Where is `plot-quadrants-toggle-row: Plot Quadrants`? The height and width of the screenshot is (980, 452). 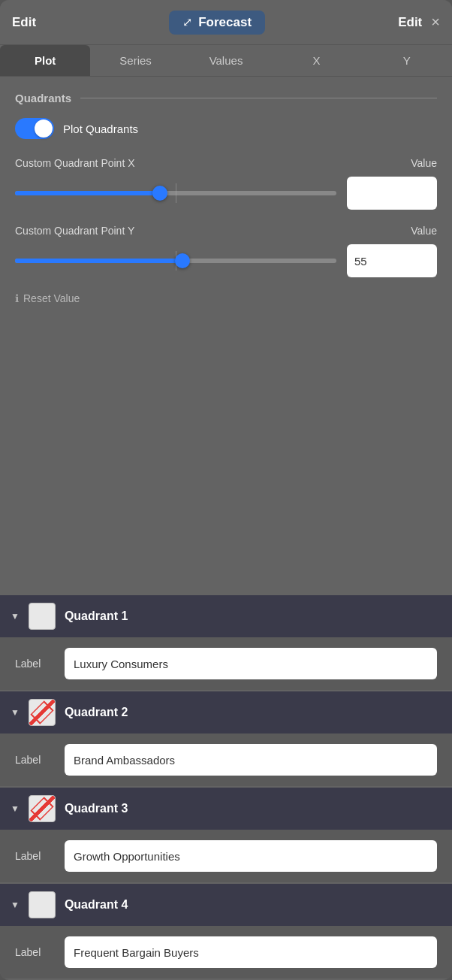 plot-quadrants-toggle-row: Plot Quadrants is located at coordinates (226, 129).